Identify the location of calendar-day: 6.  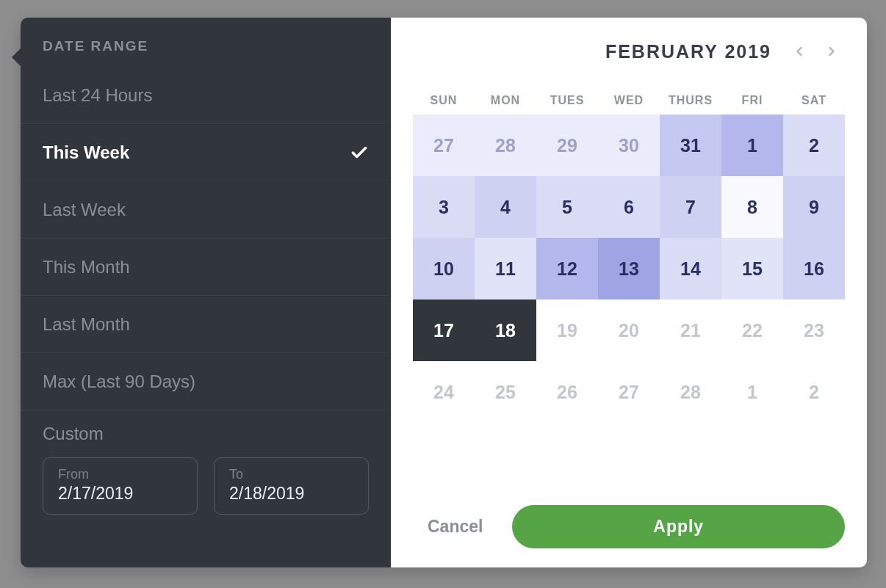
(629, 207).